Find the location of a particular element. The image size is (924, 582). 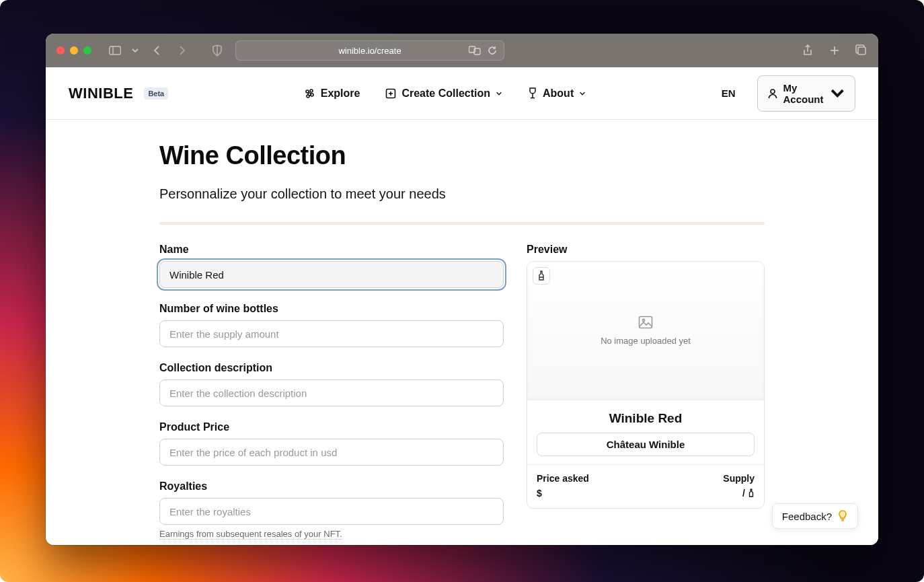

my-account-button: My Account is located at coordinates (806, 94).